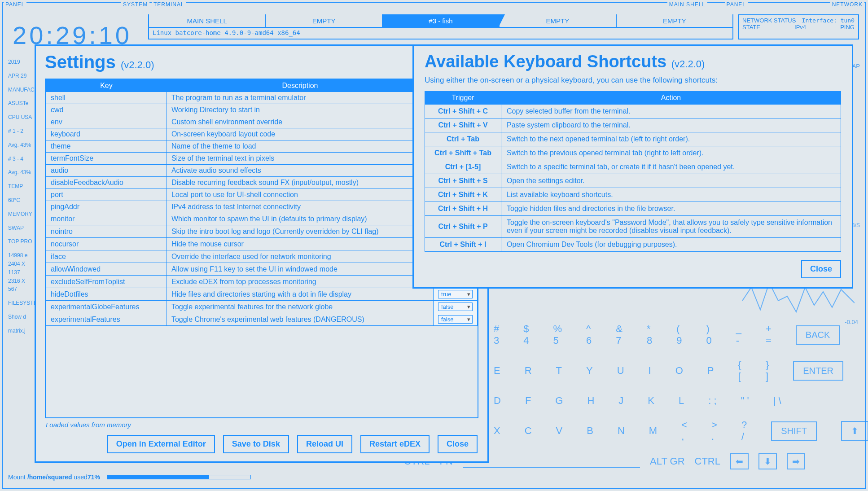 This screenshot has width=868, height=491. What do you see at coordinates (796, 461) in the screenshot?
I see `key-: ➡` at bounding box center [796, 461].